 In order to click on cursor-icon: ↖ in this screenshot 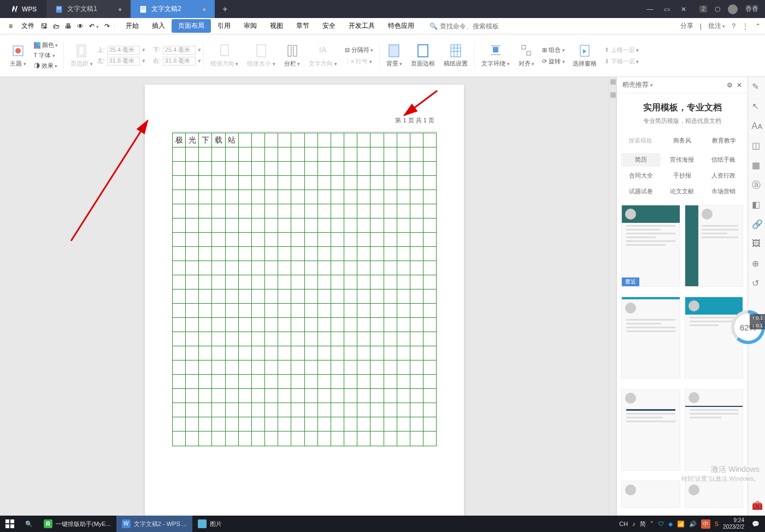, I will do `click(757, 106)`.